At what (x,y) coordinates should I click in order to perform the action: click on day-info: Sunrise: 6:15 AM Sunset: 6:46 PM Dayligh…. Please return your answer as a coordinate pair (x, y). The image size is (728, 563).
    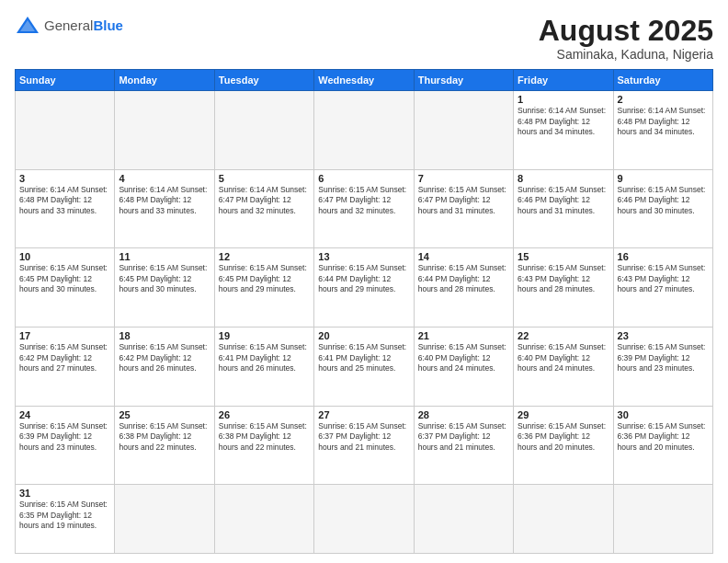
    Looking at the image, I should click on (563, 201).